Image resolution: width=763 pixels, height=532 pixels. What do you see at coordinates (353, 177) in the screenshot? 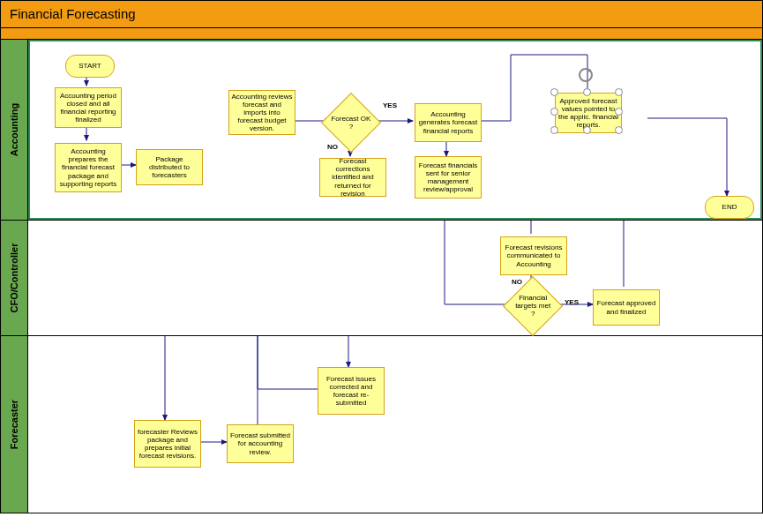
I see `box-corrections: Forecast corrections identified and retu…` at bounding box center [353, 177].